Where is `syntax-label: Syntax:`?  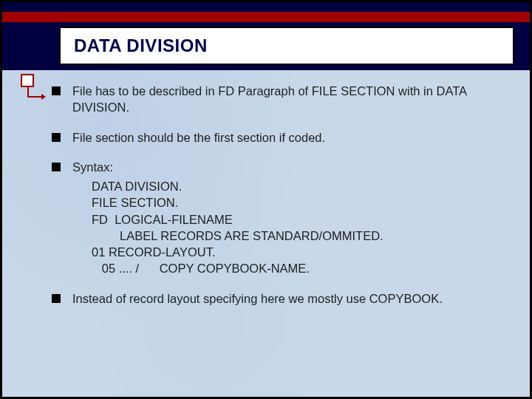 syntax-label: Syntax: is located at coordinates (292, 167).